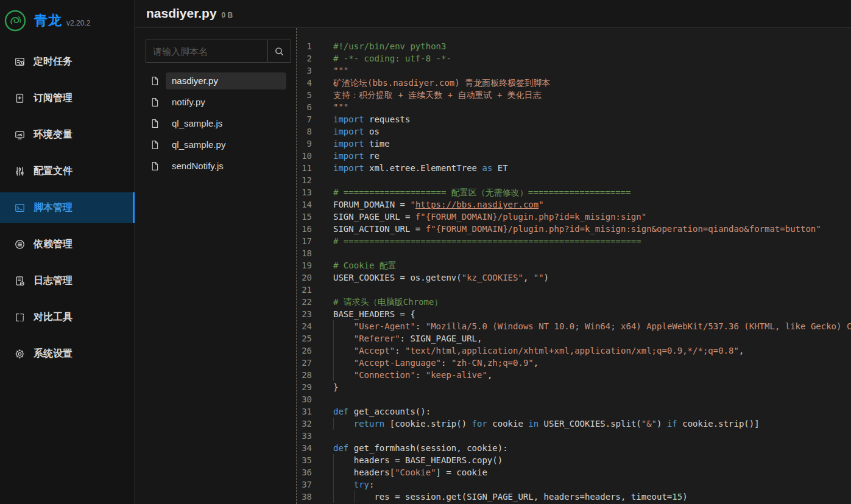  What do you see at coordinates (574, 168) in the screenshot?
I see `code-line: 11import xml.etree.ElementTree as ET` at bounding box center [574, 168].